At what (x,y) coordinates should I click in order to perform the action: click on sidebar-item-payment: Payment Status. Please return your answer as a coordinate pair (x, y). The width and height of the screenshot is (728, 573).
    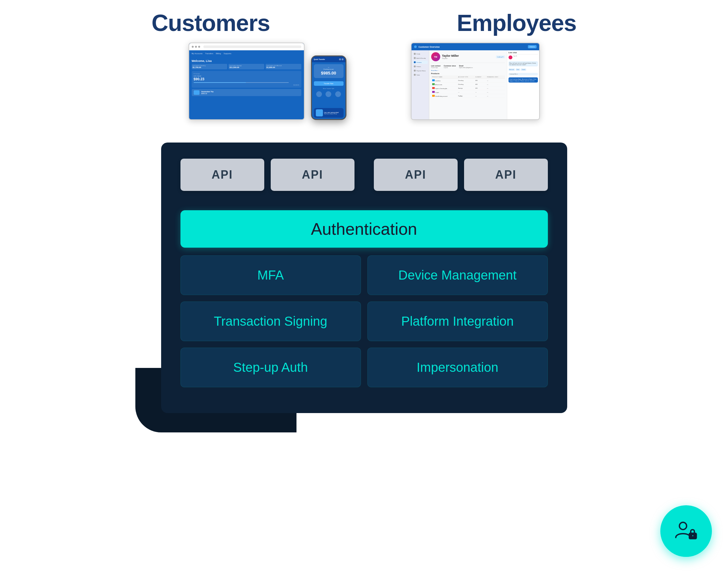
    Looking at the image, I should click on (420, 70).